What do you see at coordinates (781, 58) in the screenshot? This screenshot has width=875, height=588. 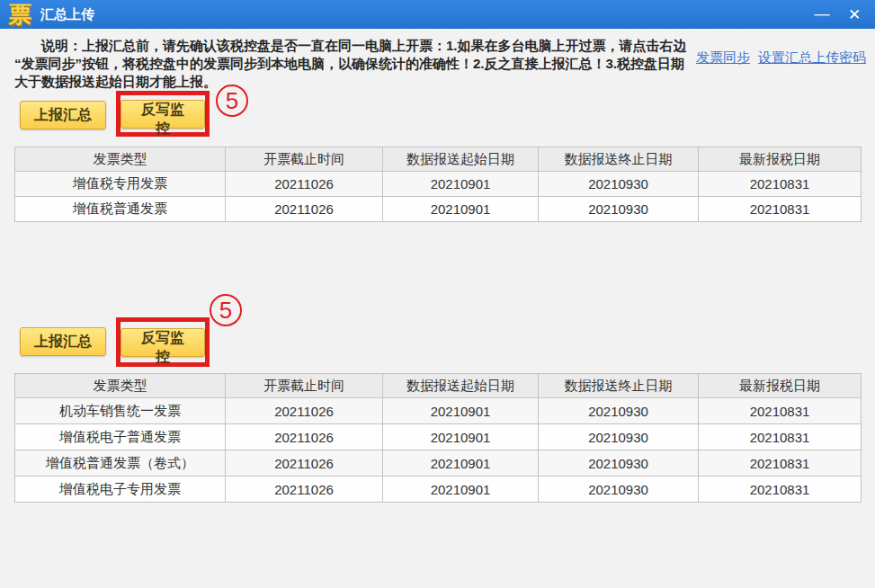 I see `link-group: 发票同步 设置汇总上传密码` at bounding box center [781, 58].